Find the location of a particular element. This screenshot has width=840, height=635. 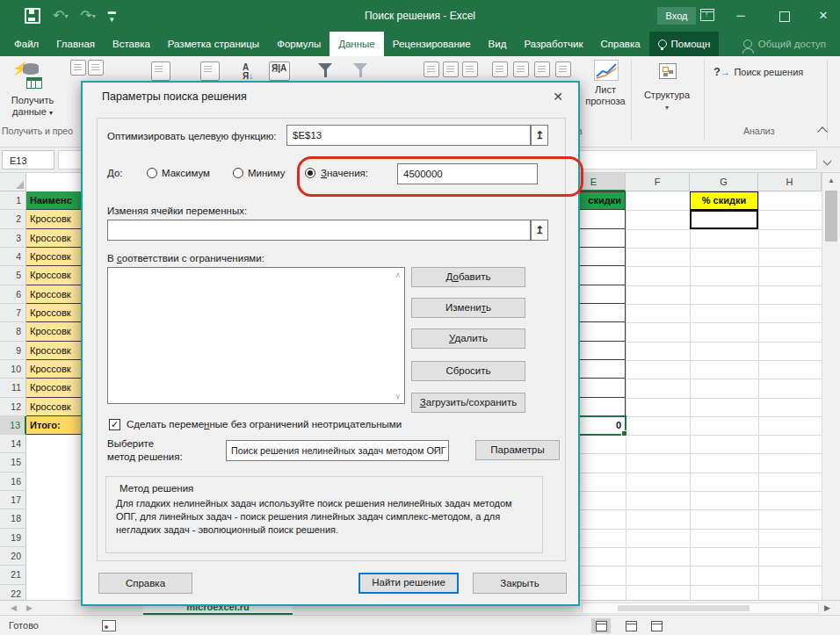

structure-button: Структура ▾ is located at coordinates (667, 98).